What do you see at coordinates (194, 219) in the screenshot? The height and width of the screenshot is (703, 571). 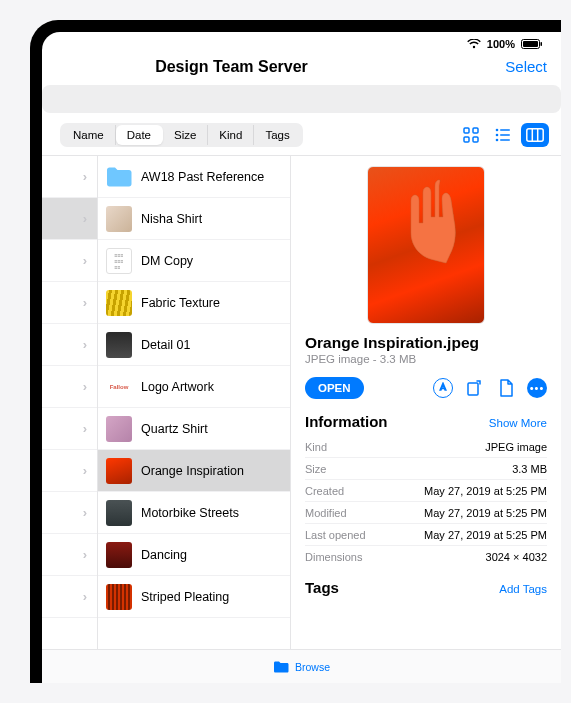 I see `file-row: Nisha Shirt` at bounding box center [194, 219].